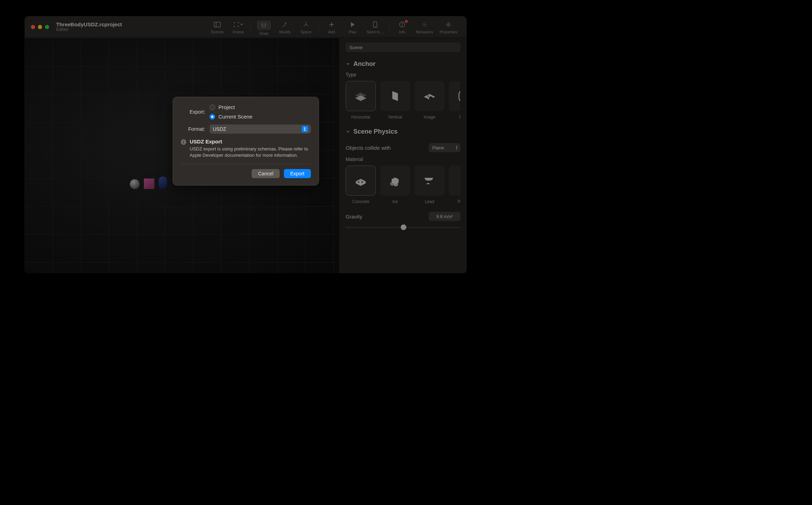 This screenshot has height=505, width=812. Describe the element at coordinates (184, 142) in the screenshot. I see `info-icon: i` at that location.